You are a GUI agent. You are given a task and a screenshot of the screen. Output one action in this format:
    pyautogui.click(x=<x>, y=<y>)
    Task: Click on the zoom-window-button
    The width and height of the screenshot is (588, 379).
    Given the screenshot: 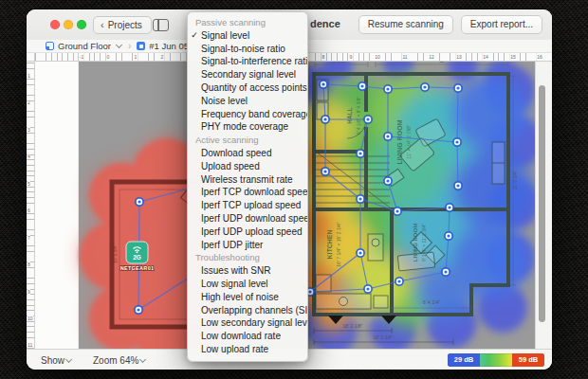 What is the action you would take?
    pyautogui.click(x=82, y=25)
    